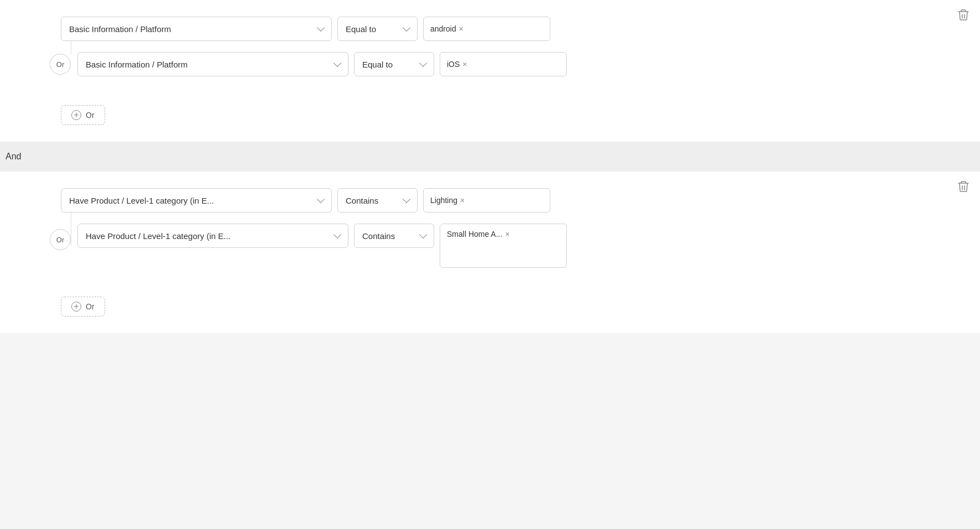  What do you see at coordinates (377, 29) in the screenshot?
I see `operator-select-1-1: Equal to` at bounding box center [377, 29].